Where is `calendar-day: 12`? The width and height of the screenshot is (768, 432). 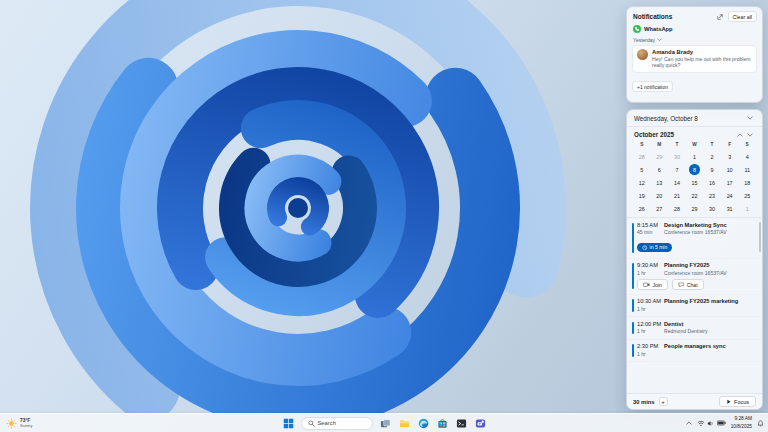
calendar-day: 12 is located at coordinates (642, 182).